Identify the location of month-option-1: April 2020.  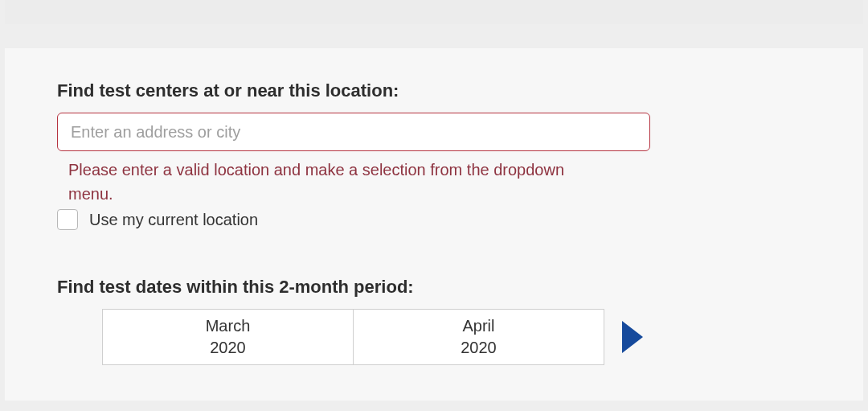
(479, 337).